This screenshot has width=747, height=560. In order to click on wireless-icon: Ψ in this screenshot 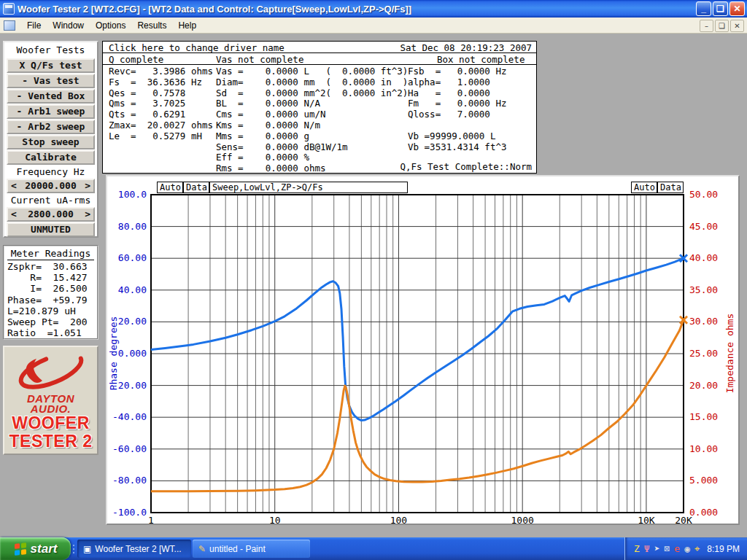, I will do `click(647, 548)`.